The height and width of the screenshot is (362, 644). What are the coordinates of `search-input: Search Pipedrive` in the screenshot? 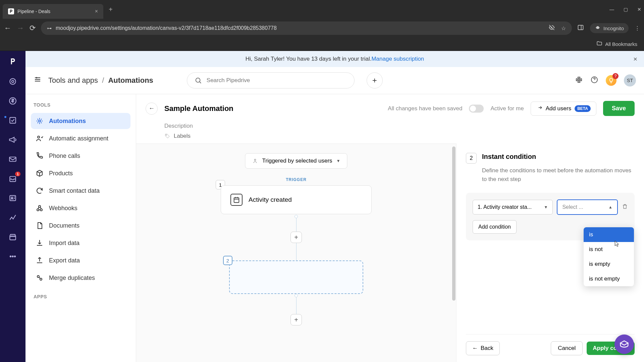 It's located at (271, 80).